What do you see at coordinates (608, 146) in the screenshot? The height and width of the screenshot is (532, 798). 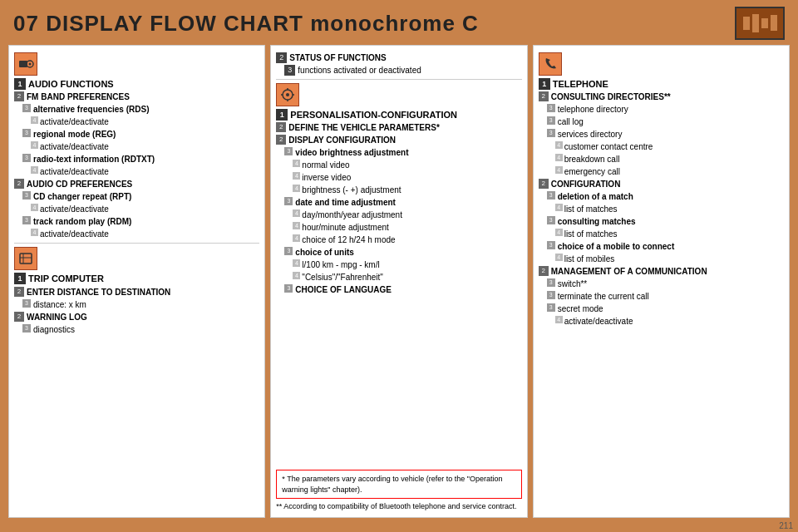 I see `customer-contact-text: customer contact centre` at bounding box center [608, 146].